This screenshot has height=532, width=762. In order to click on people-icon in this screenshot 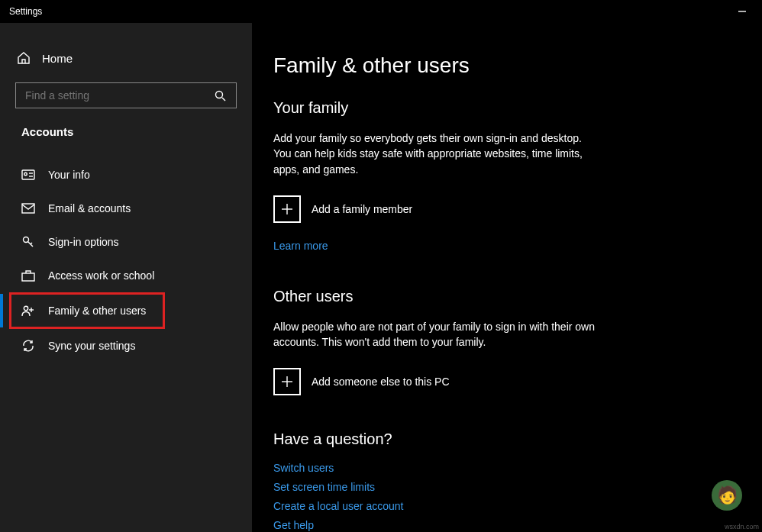, I will do `click(28, 311)`.